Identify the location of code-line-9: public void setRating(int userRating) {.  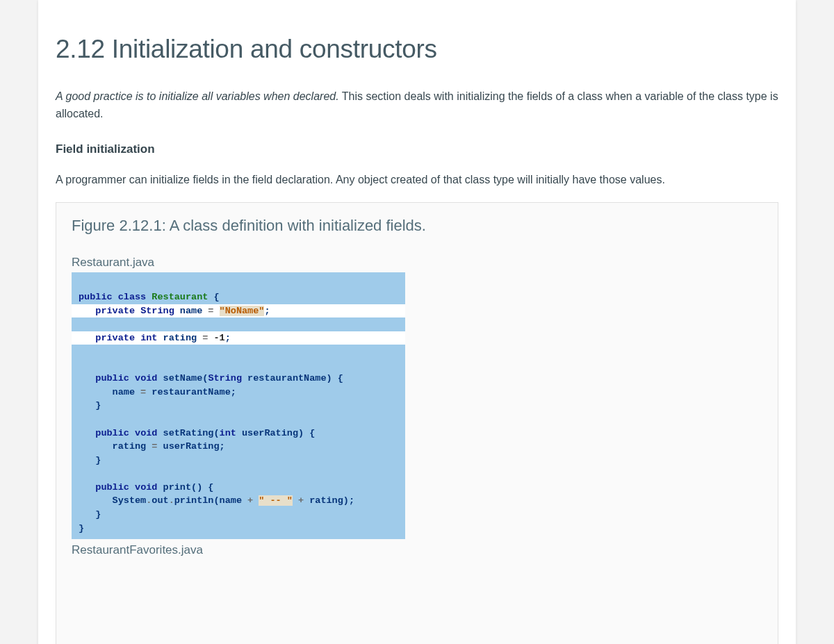
(197, 434).